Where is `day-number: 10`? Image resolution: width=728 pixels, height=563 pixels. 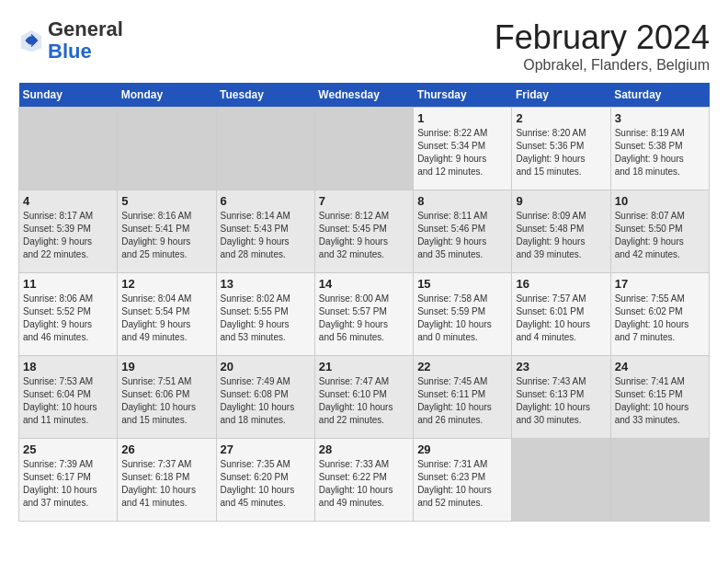
day-number: 10 is located at coordinates (660, 201).